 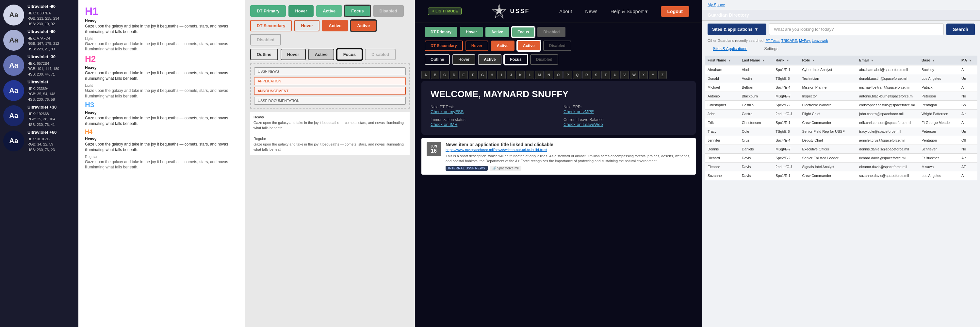 What do you see at coordinates (335, 26) in the screenshot?
I see `btn-dt-secondary-active: Active` at bounding box center [335, 26].